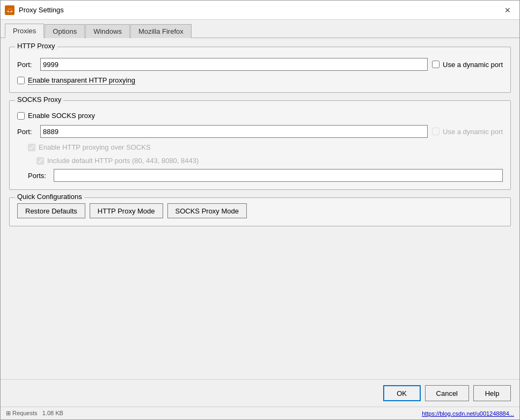  I want to click on http-proxy-title: HTTP Proxy, so click(36, 46).